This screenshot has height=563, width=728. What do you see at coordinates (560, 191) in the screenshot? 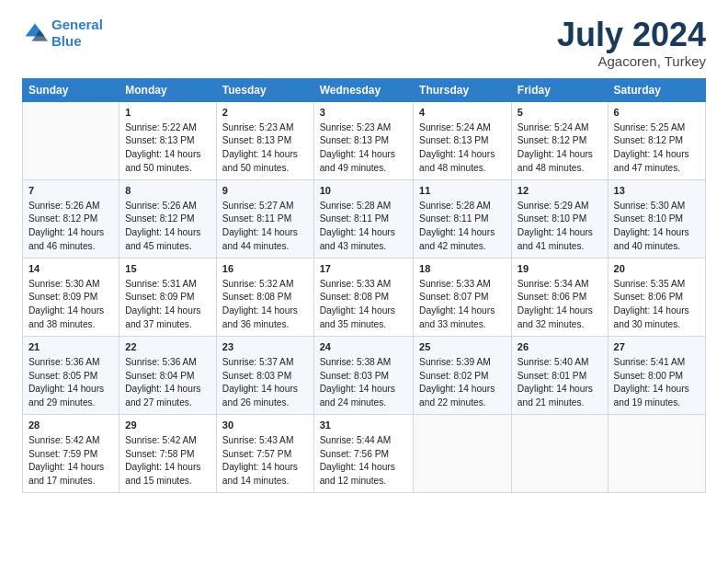
I see `day-number: 12` at bounding box center [560, 191].